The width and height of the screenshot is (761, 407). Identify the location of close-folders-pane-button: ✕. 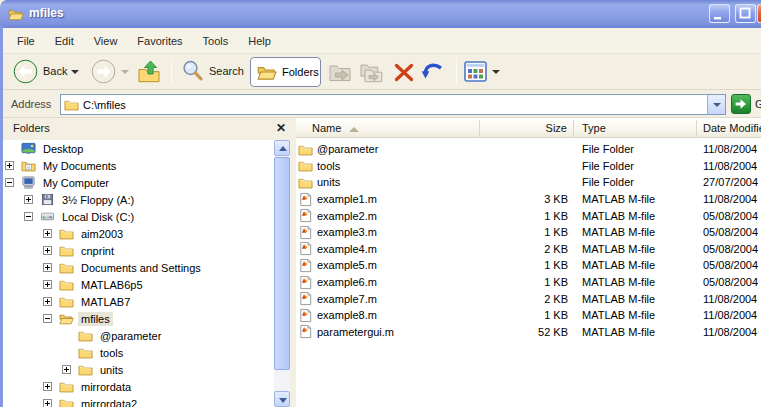
(281, 128).